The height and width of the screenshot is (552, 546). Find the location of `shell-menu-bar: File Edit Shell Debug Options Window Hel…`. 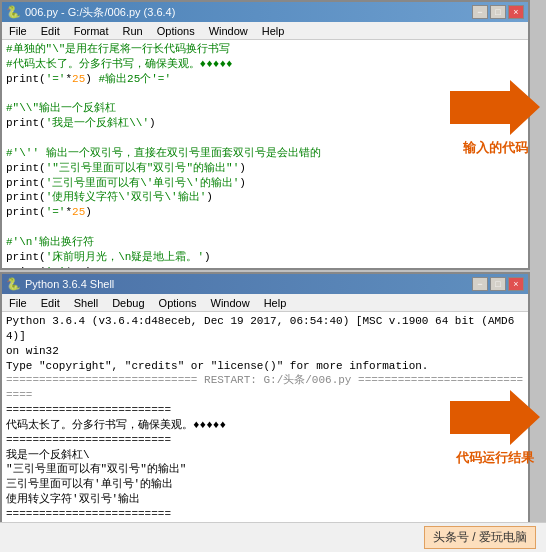

shell-menu-bar: File Edit Shell Debug Options Window Hel… is located at coordinates (265, 303).